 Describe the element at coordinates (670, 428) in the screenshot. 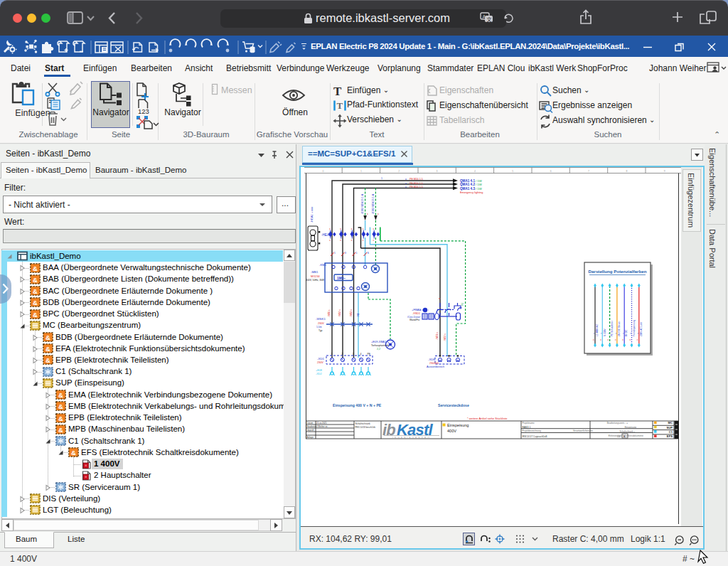

I see `svg-text: SUP` at that location.